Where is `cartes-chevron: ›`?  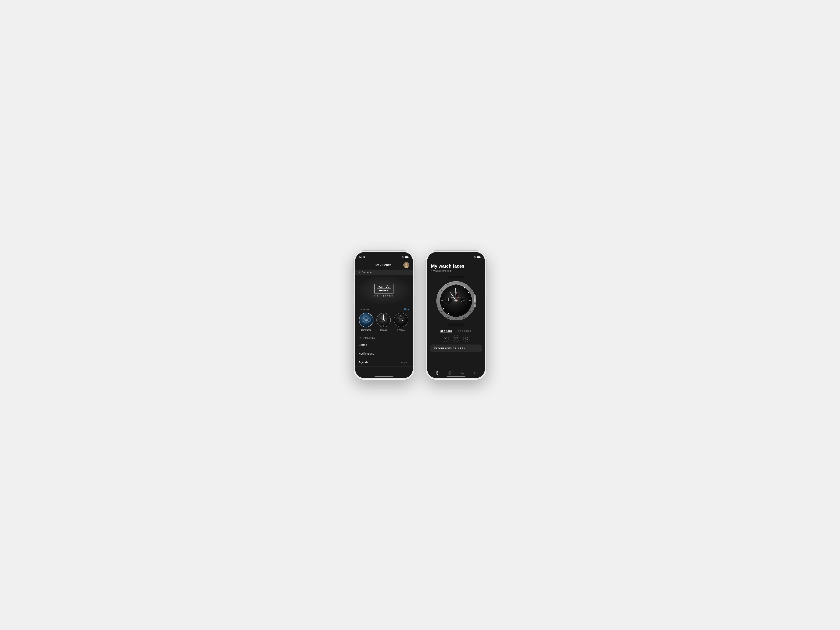
cartes-chevron: › is located at coordinates (409, 345).